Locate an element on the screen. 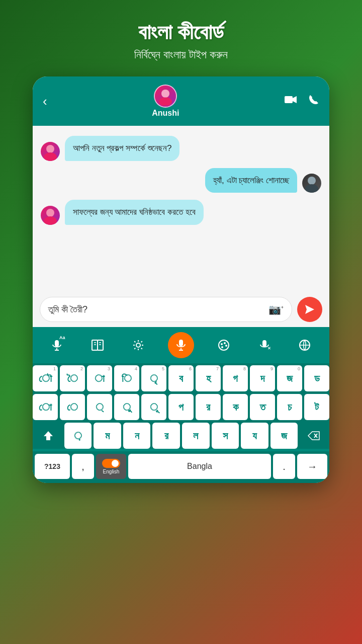 The width and height of the screenshot is (362, 644). header-left: ‹ is located at coordinates (45, 102).